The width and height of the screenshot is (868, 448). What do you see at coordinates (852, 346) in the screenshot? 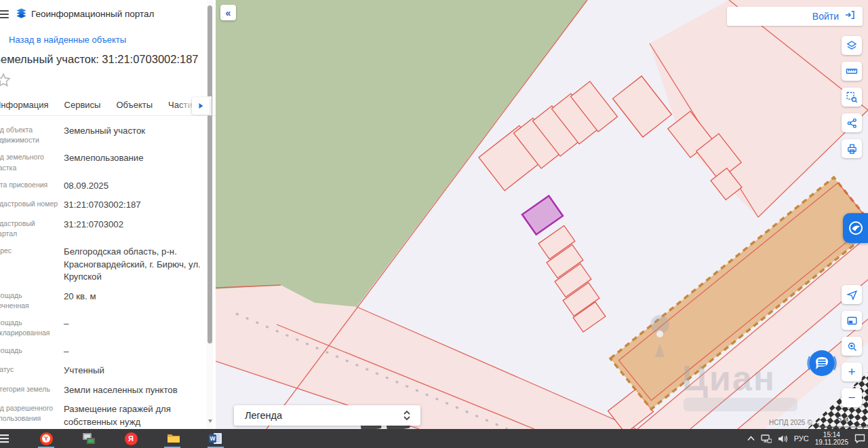
I see `search-on-map-button` at bounding box center [852, 346].